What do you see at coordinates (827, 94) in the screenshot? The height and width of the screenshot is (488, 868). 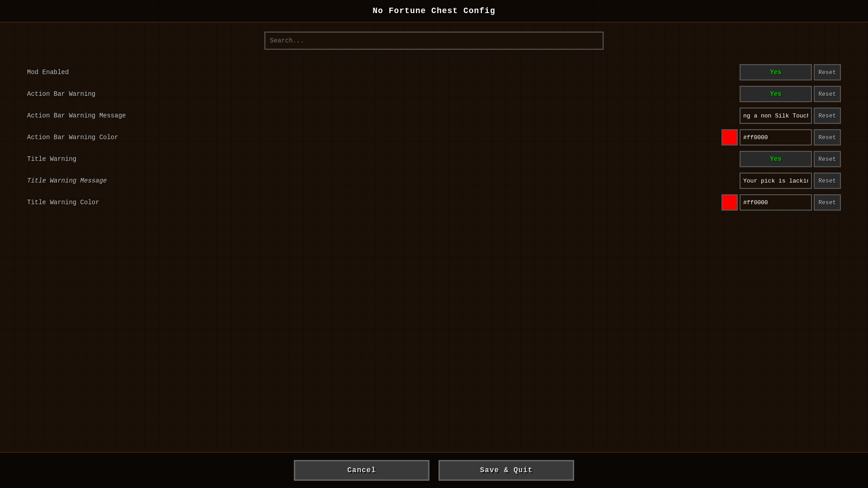 I see `reset-btn-action-bar-warning: Reset` at bounding box center [827, 94].